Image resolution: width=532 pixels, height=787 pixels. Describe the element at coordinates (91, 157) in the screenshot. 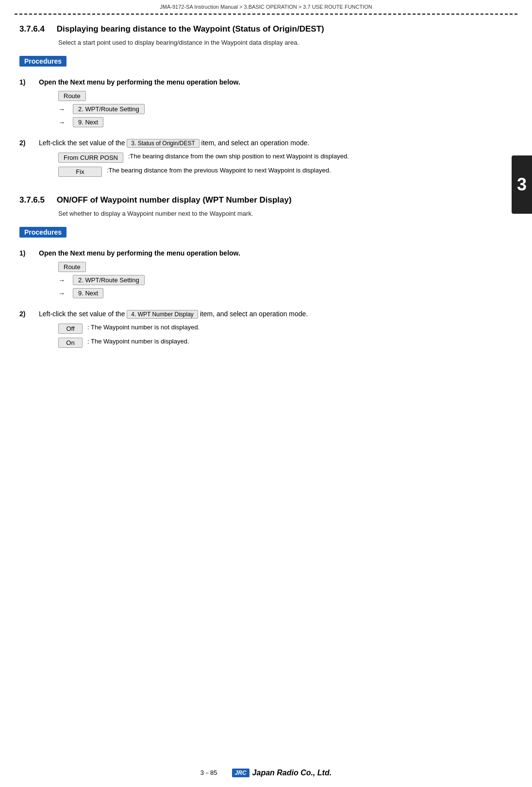

I see `from-curr-posn-button: From CURR POSN` at that location.